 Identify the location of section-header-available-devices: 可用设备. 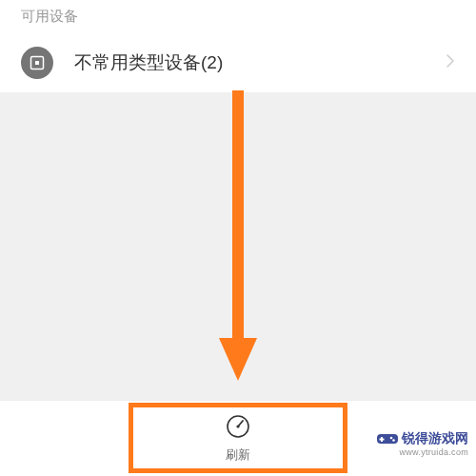
(238, 17).